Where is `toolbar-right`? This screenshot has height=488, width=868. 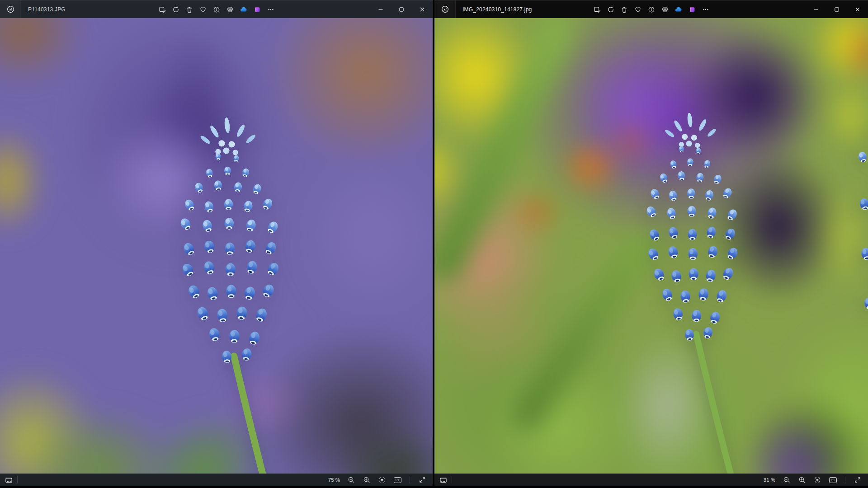 toolbar-right is located at coordinates (651, 9).